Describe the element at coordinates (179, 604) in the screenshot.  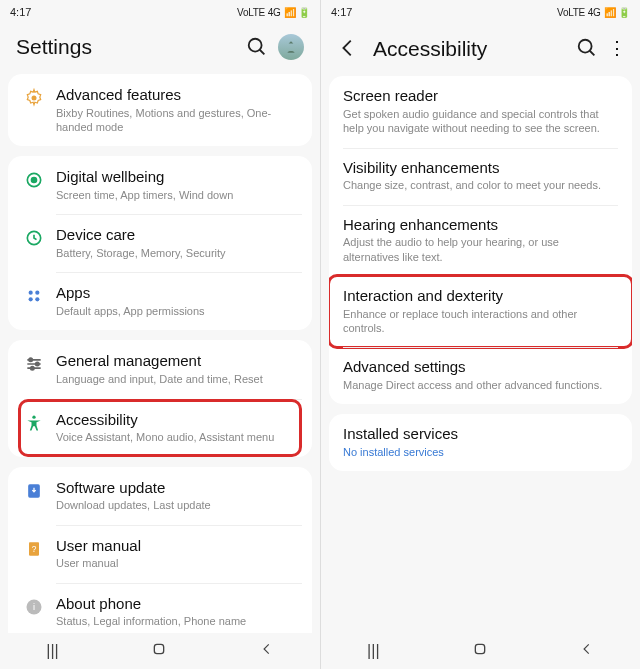
I see `row-title: About phone` at that location.